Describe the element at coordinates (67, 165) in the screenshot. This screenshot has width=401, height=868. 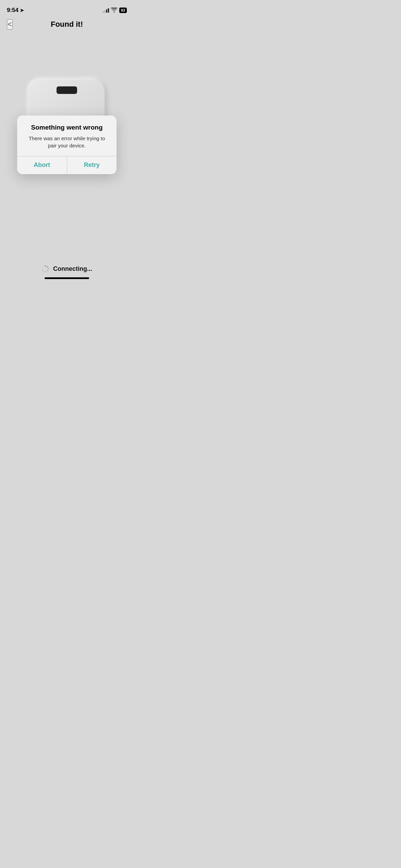
I see `dialog-buttons: Abort Retry` at that location.